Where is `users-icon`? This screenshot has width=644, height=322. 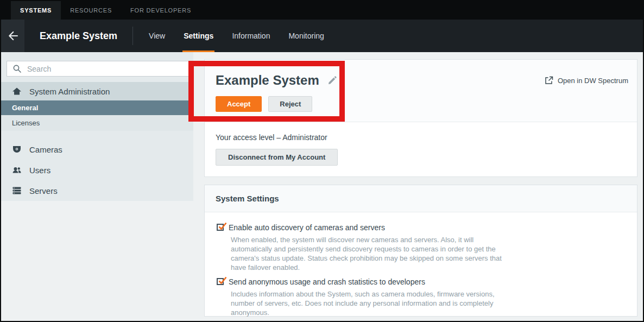
users-icon is located at coordinates (17, 170).